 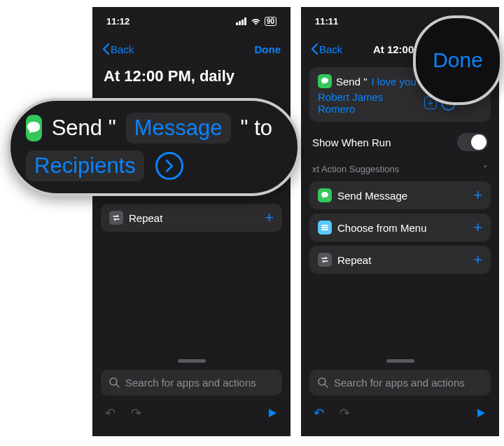 What do you see at coordinates (486, 169) in the screenshot?
I see `collapse-icon: ˅` at bounding box center [486, 169].